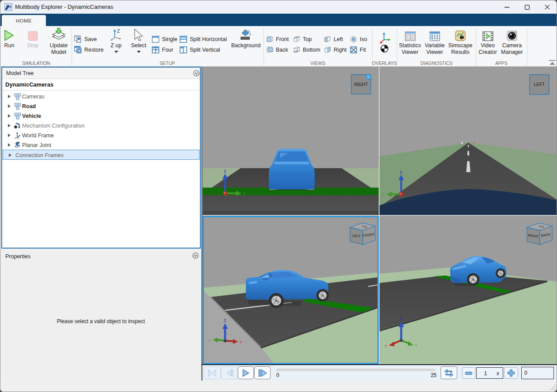 This screenshot has height=392, width=557. What do you see at coordinates (277, 39) in the screenshot?
I see `view-front-button: Front` at bounding box center [277, 39].